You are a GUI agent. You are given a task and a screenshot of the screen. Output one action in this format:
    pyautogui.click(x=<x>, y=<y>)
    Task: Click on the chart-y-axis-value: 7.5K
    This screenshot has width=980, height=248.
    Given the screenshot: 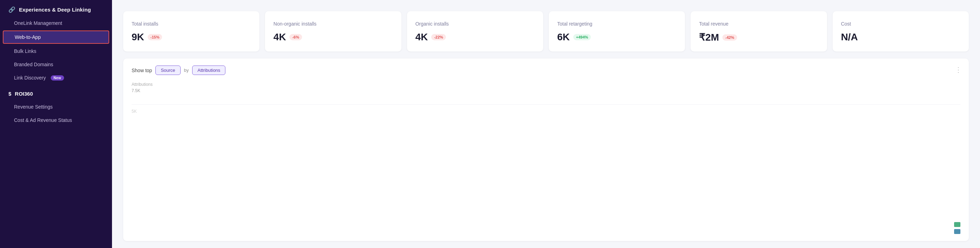 What is the action you would take?
    pyautogui.click(x=546, y=91)
    